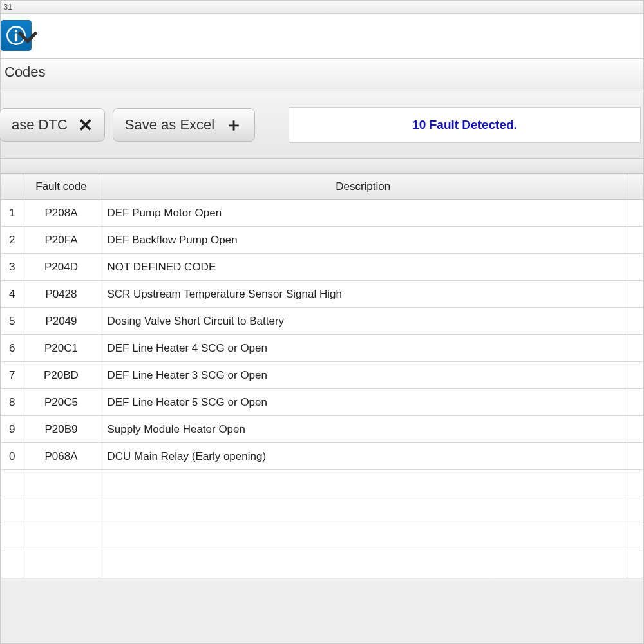 This screenshot has height=644, width=644. I want to click on row-description: DEF Line Heater 5 SCG or Open, so click(363, 402).